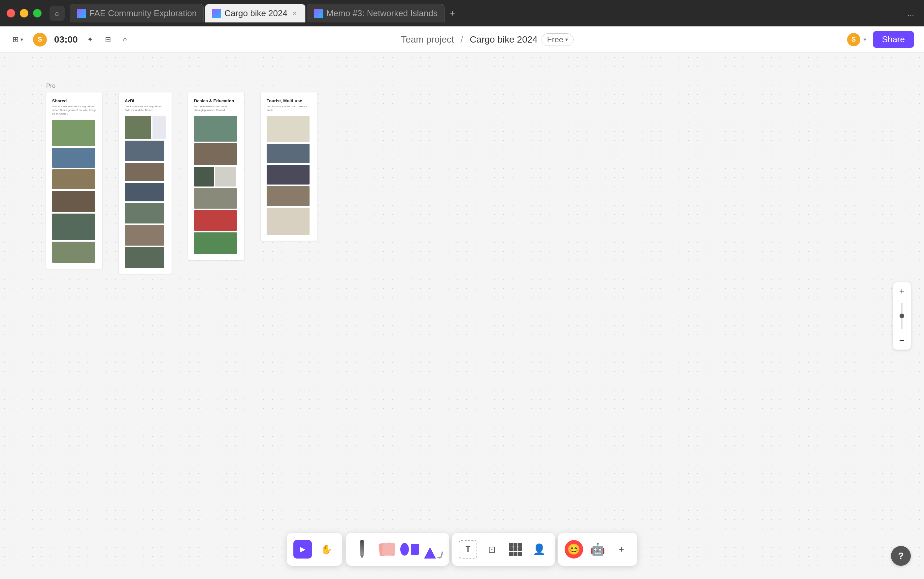 The height and width of the screenshot is (579, 924). I want to click on toolbar-left: ⊞ ▾ S 03:00 ✦ ⊟ ○, so click(70, 40).